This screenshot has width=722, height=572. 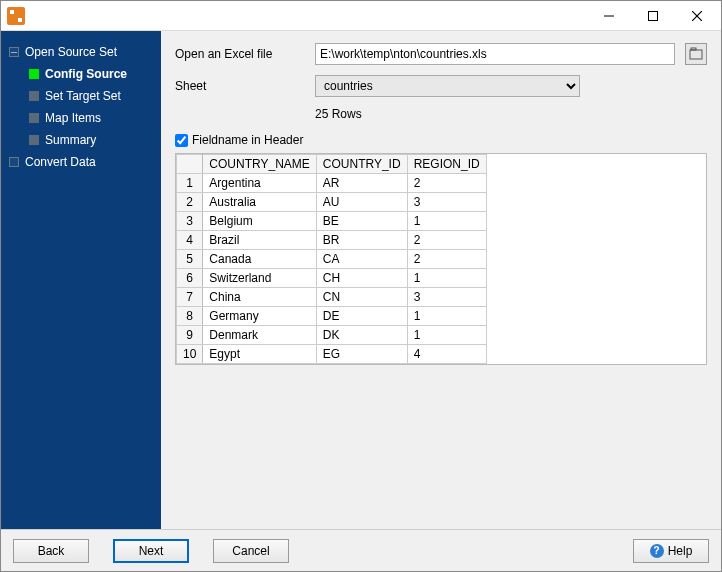 What do you see at coordinates (190, 240) in the screenshot?
I see `row-number: 4` at bounding box center [190, 240].